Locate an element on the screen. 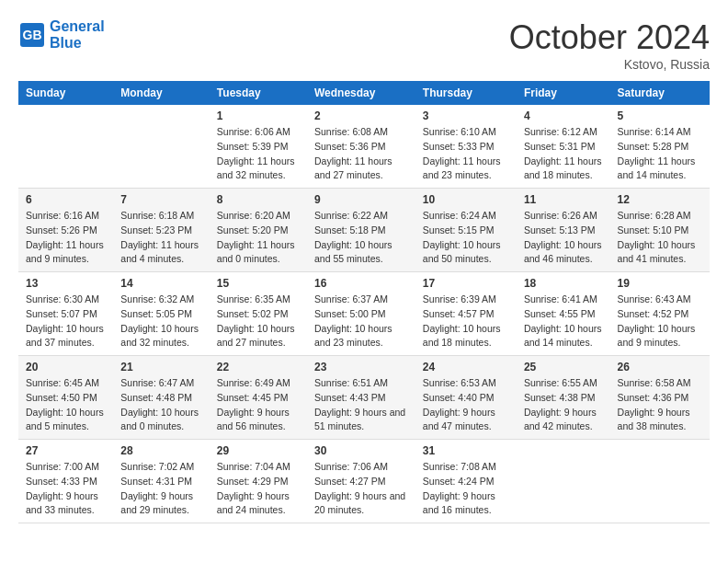  day-detail: Sunrise: 6:35 AMSunset: 5:02 PMDaylight:… is located at coordinates (258, 322).